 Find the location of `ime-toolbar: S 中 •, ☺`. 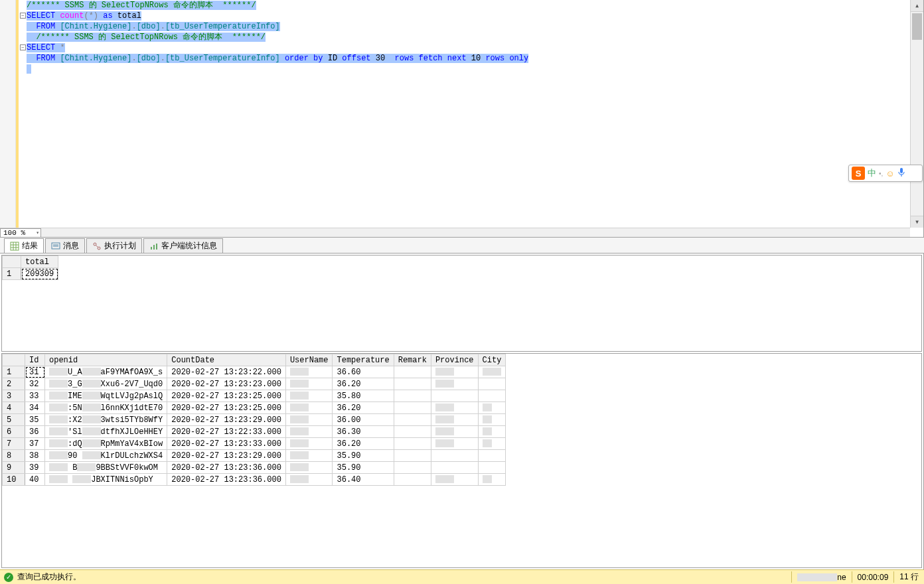

ime-toolbar: S 中 •, ☺ is located at coordinates (886, 173).